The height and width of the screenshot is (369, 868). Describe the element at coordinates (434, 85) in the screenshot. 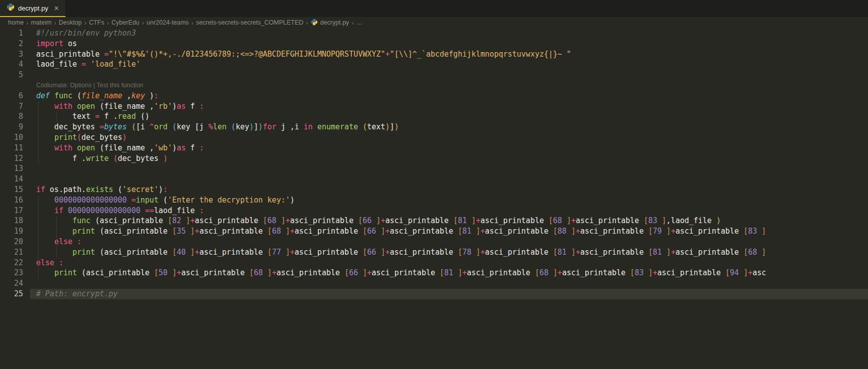

I see `codelens-row: Codiumate: Options | Test this function` at that location.